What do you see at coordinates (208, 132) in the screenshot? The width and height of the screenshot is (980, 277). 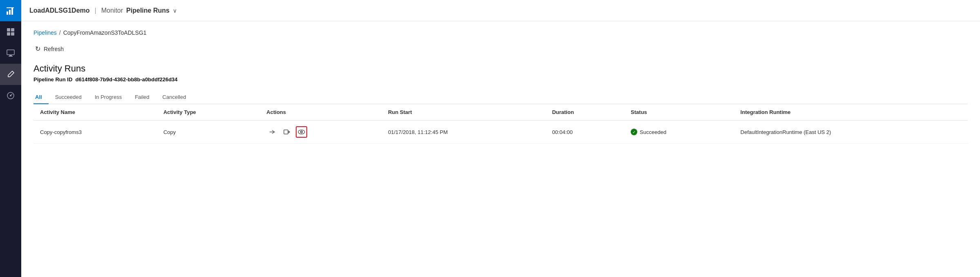 I see `cell-activity-type: Copy` at bounding box center [208, 132].